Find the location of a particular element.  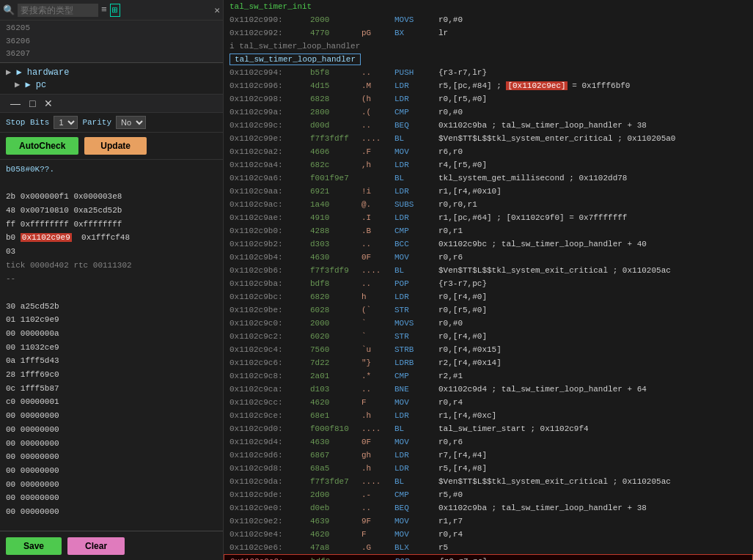

disasm-addr: 0x1102c9c0: is located at coordinates (270, 323).